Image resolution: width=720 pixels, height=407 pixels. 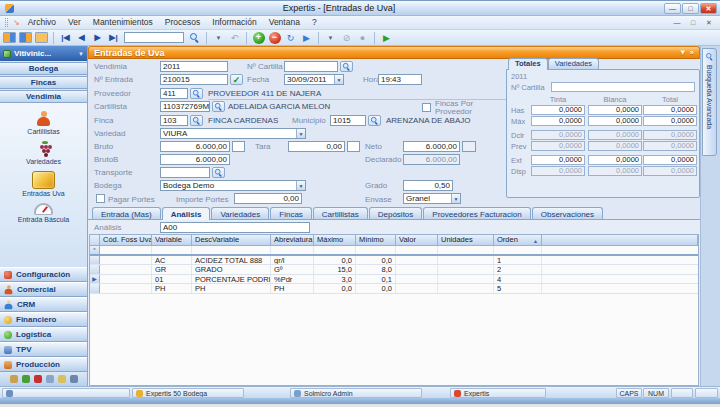 I want to click on current-row-marker-icon: ▶, so click(x=95, y=280).